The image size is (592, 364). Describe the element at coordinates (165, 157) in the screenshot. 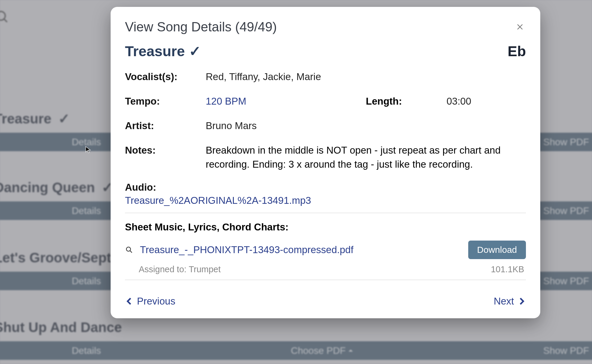

I see `notes-label: Notes:` at that location.